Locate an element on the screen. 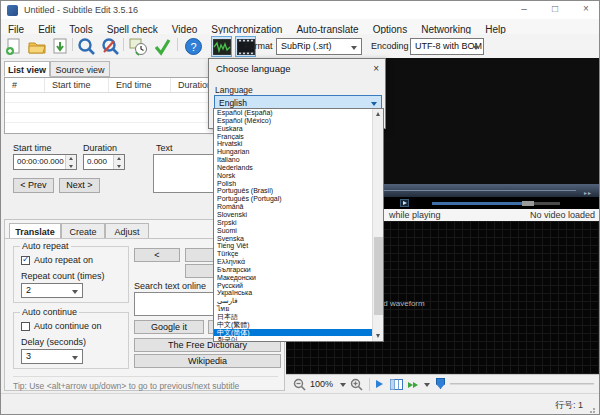 Image resolution: width=600 pixels, height=415 pixels. language-option: Slovenski is located at coordinates (294, 215).